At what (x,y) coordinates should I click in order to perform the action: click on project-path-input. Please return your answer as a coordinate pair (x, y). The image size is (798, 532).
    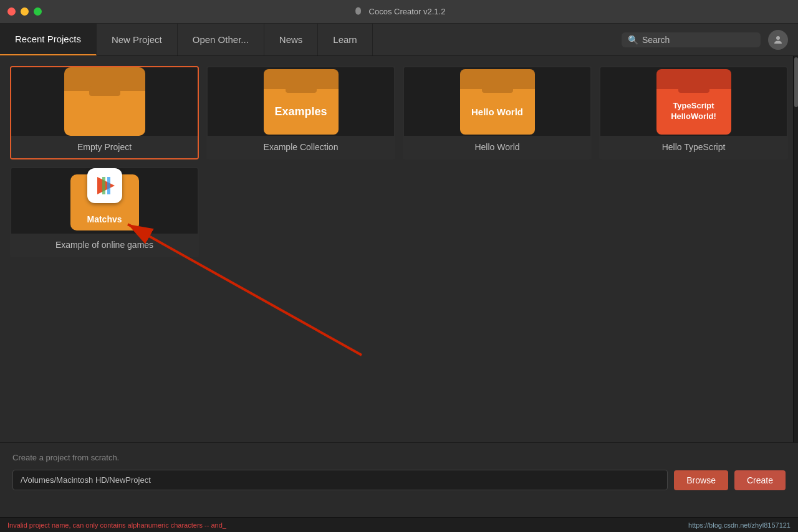
    Looking at the image, I should click on (340, 480).